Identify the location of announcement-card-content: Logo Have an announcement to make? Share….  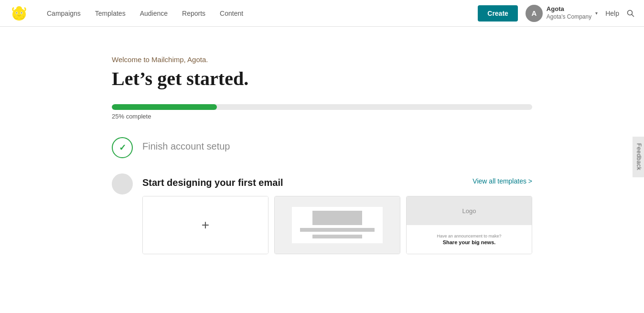
(469, 225).